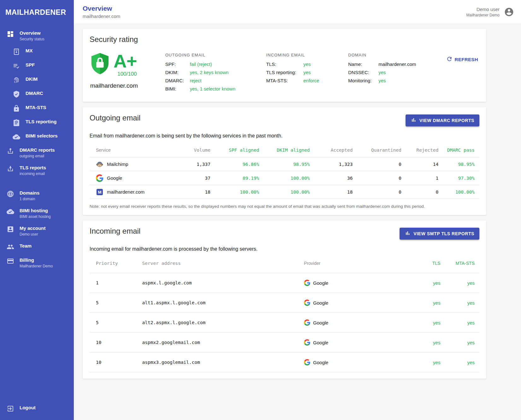 The width and height of the screenshot is (521, 420). What do you see at coordinates (30, 193) in the screenshot?
I see `sidebar-item-label: Domains` at bounding box center [30, 193].